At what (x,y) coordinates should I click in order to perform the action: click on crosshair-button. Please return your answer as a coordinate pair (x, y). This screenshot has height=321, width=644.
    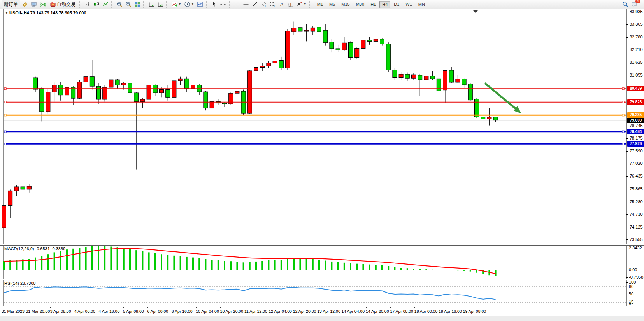
    Looking at the image, I should click on (223, 4).